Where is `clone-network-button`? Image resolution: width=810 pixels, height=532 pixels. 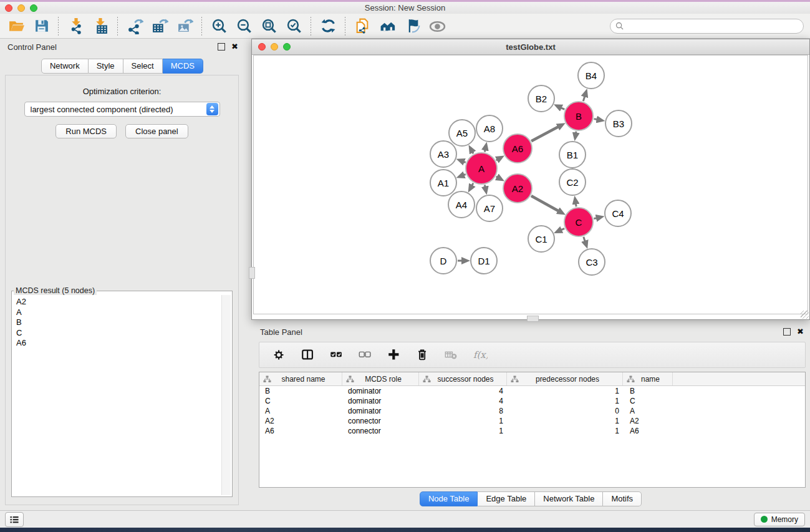
clone-network-button is located at coordinates (362, 26).